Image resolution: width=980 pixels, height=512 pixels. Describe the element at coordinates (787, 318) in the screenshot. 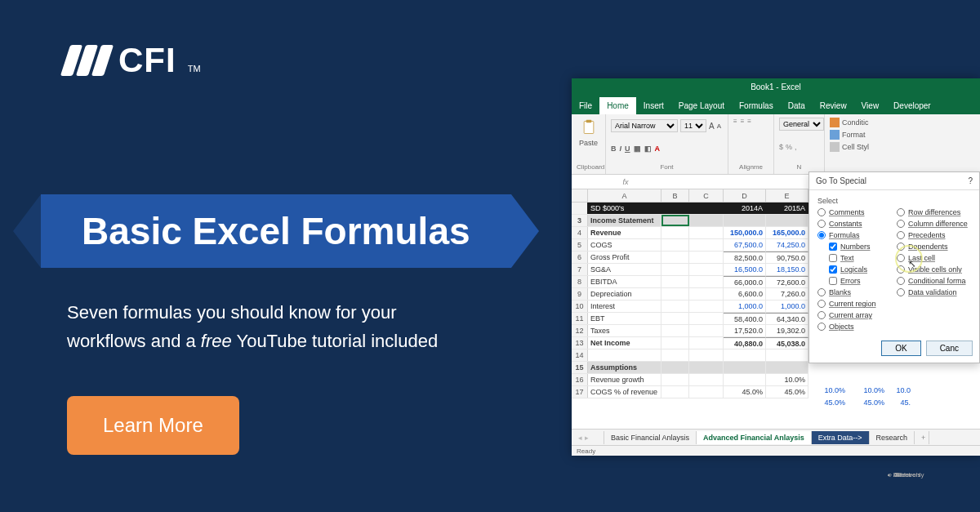

I see `cell: 64,340.0` at that location.